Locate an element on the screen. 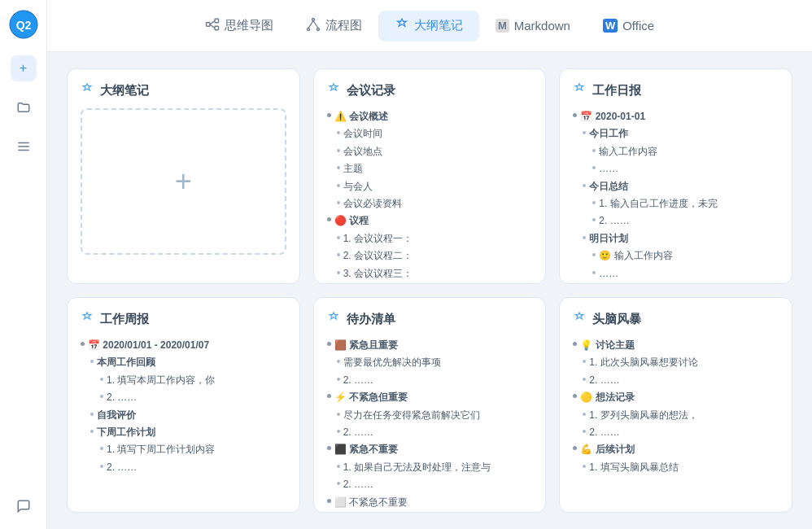  outline-icon is located at coordinates (402, 26).